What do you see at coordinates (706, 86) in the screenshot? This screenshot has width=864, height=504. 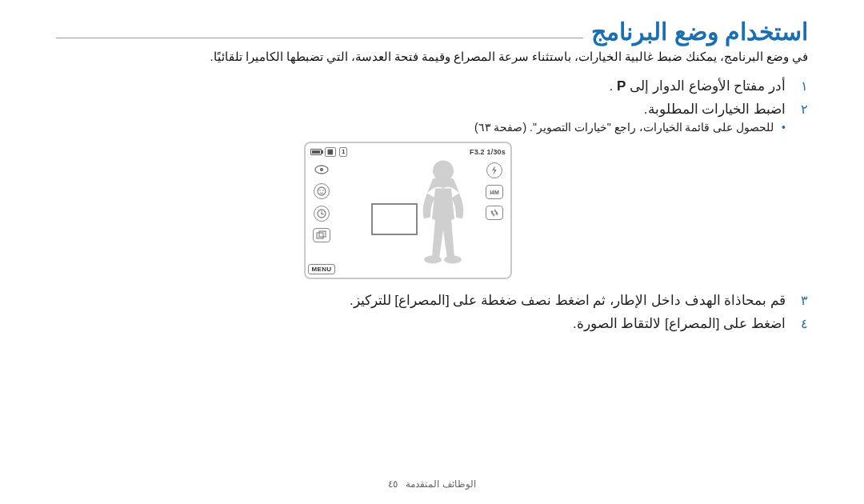 I see `step-text: أدر مفتاح الأوضاع الدوار إلى` at bounding box center [706, 86].